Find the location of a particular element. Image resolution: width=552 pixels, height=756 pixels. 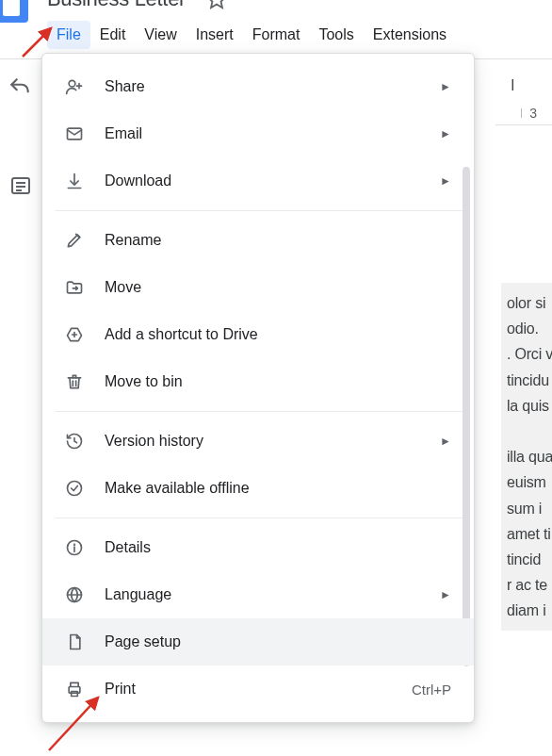

menu-item-label: Print is located at coordinates (258, 689).